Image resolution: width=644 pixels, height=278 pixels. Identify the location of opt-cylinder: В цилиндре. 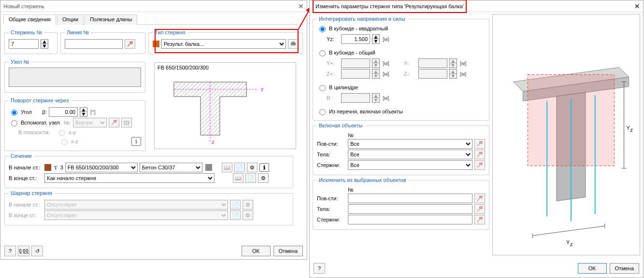
(337, 87).